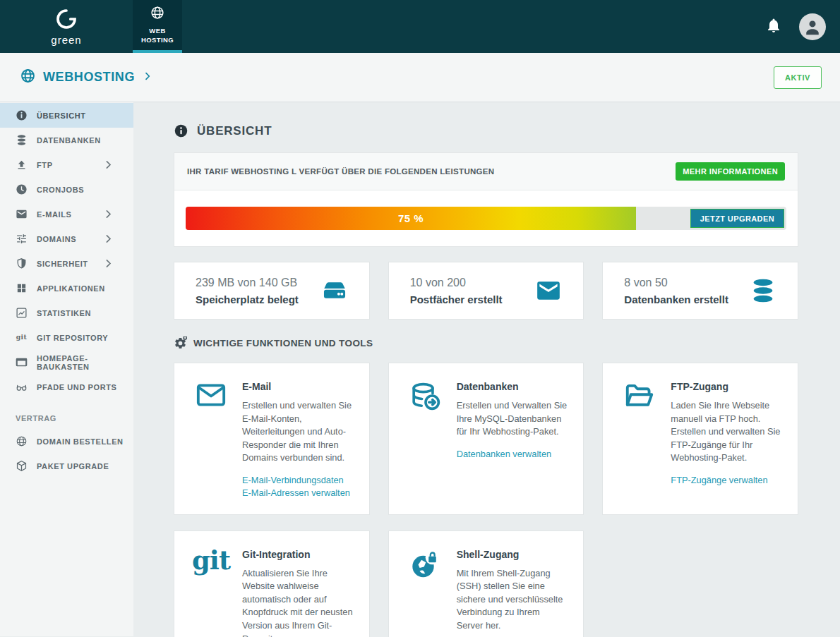  Describe the element at coordinates (181, 343) in the screenshot. I see `gears-icon` at that location.